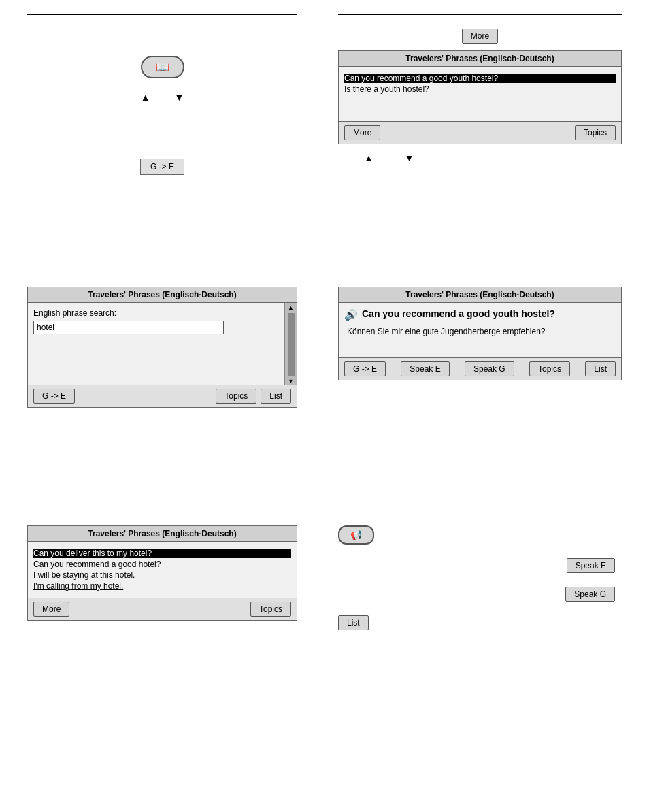 The width and height of the screenshot is (649, 812). I want to click on phrase-english-text: Can you recommend a good youth hostel?, so click(459, 314).